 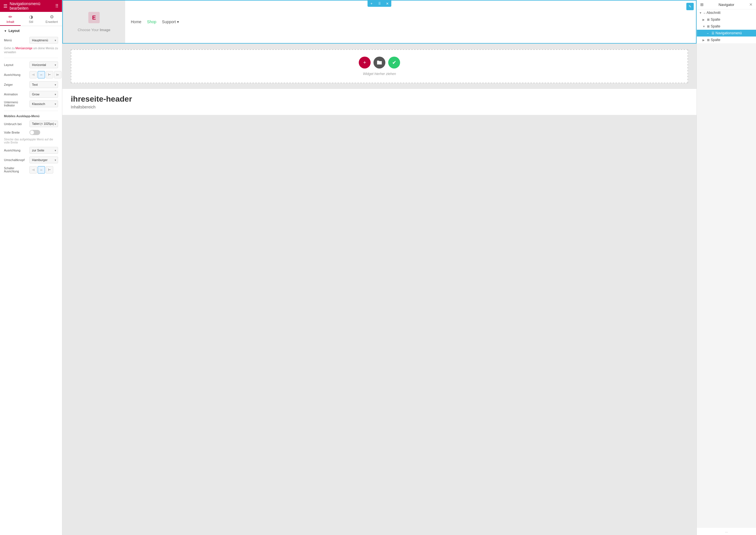 I want to click on section-subheading: Inhaltsbereich, so click(x=380, y=107).